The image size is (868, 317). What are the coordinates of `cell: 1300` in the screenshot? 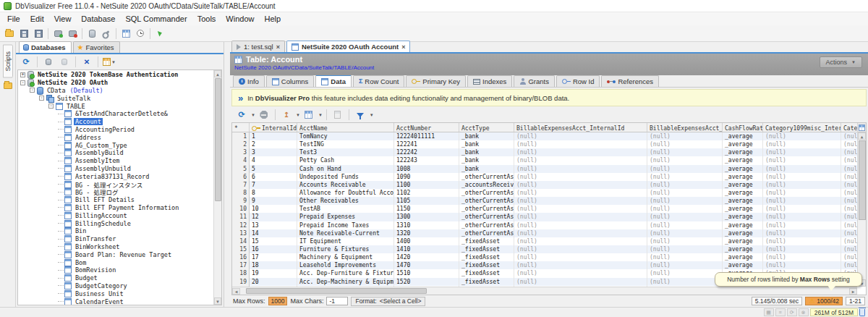 It's located at (427, 217).